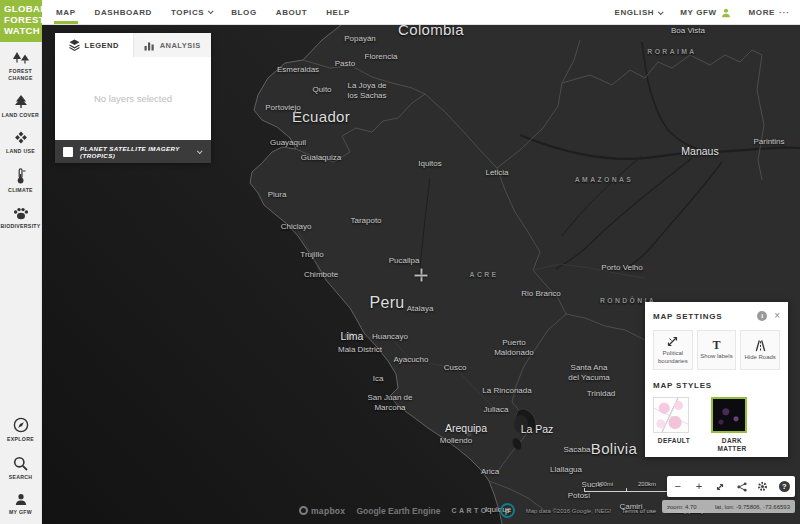  What do you see at coordinates (150, 46) in the screenshot?
I see `bar-chart-icon` at bounding box center [150, 46].